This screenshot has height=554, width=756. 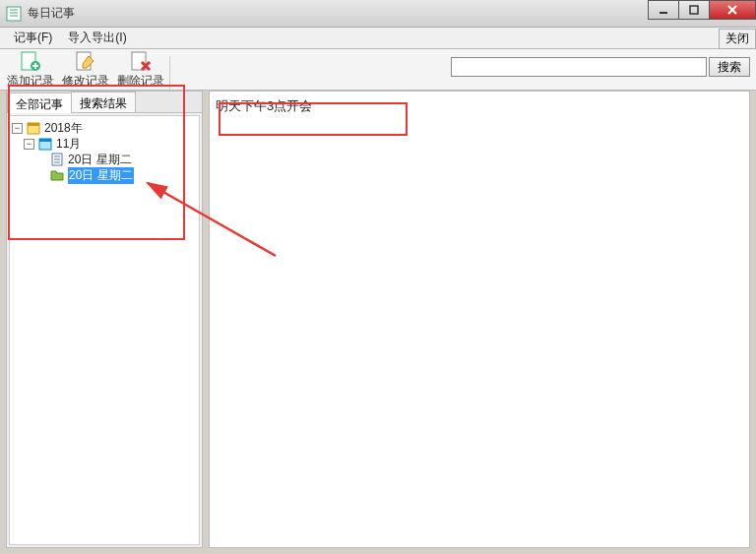 I want to click on close-button: 关闭, so click(x=737, y=39).